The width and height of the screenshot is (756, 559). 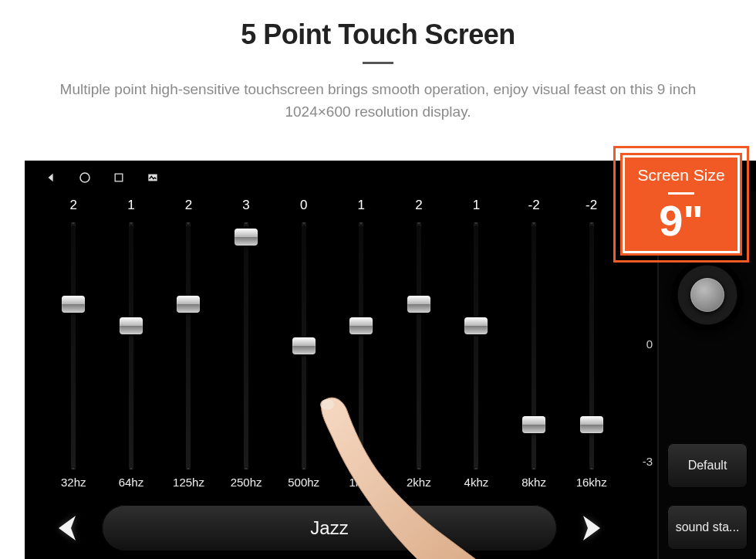 What do you see at coordinates (245, 208) in the screenshot?
I see `eq-band-value: 3` at bounding box center [245, 208].